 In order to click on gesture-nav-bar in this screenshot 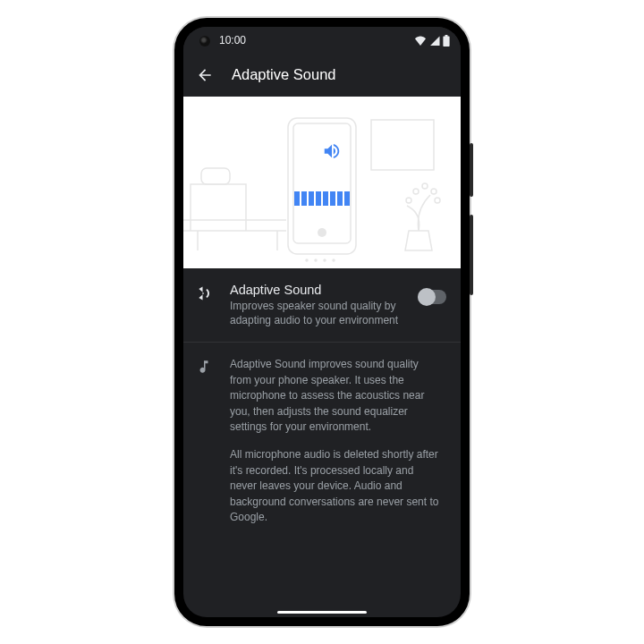, I will do `click(322, 612)`.